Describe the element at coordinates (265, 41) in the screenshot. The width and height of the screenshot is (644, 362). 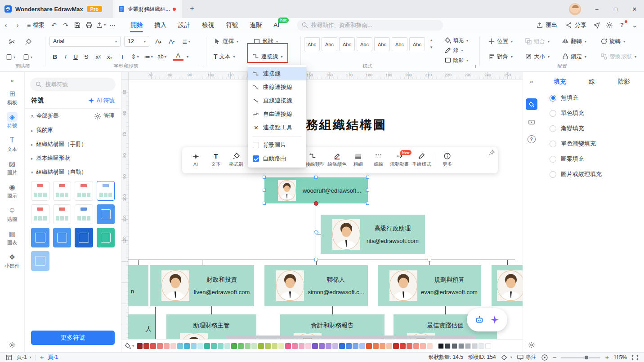
I see `shapes-tool-button: 形狀▾` at that location.